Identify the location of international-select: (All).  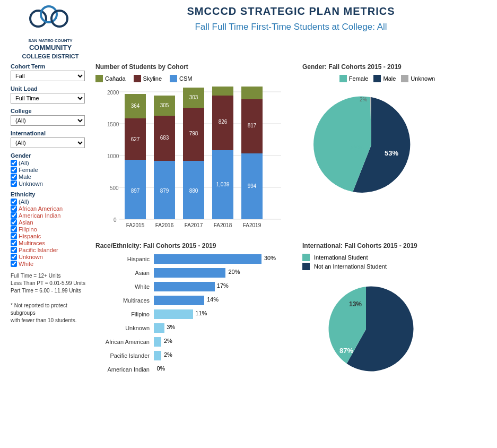
(48, 143).